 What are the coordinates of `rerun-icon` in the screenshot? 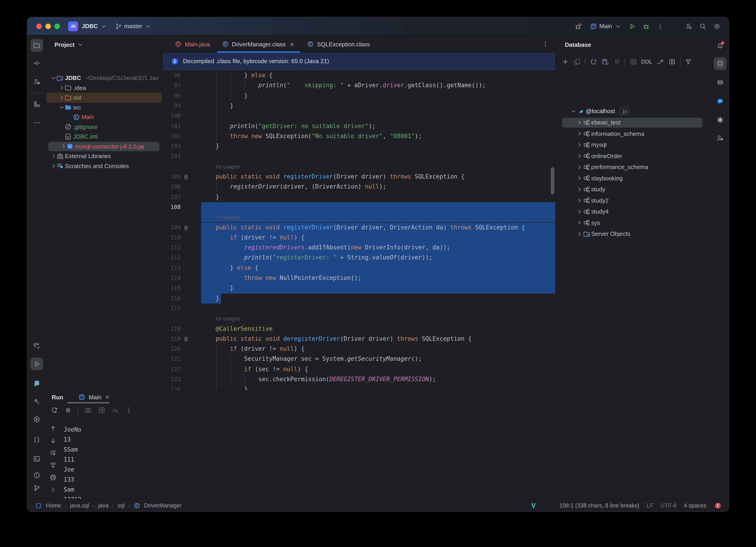 It's located at (54, 410).